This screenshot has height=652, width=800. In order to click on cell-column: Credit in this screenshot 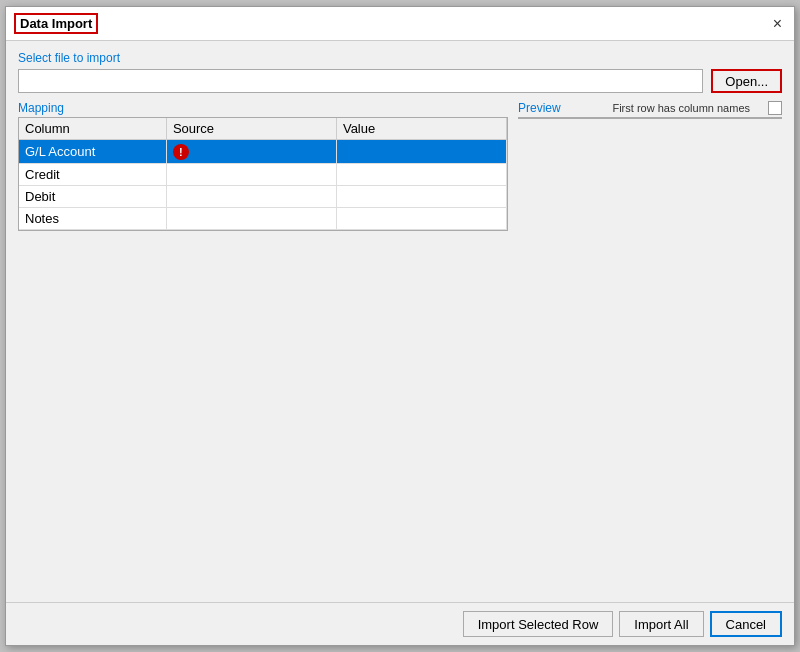, I will do `click(92, 174)`.